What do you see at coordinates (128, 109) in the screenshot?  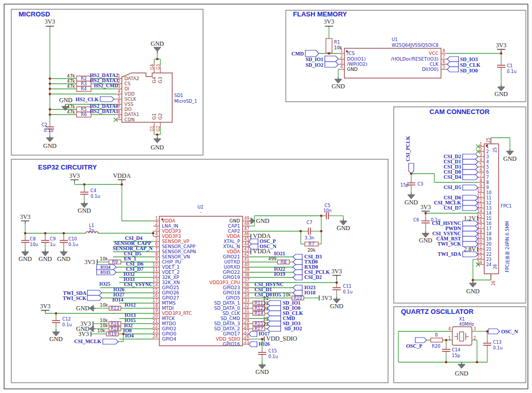 I see `pin-name: DO` at bounding box center [128, 109].